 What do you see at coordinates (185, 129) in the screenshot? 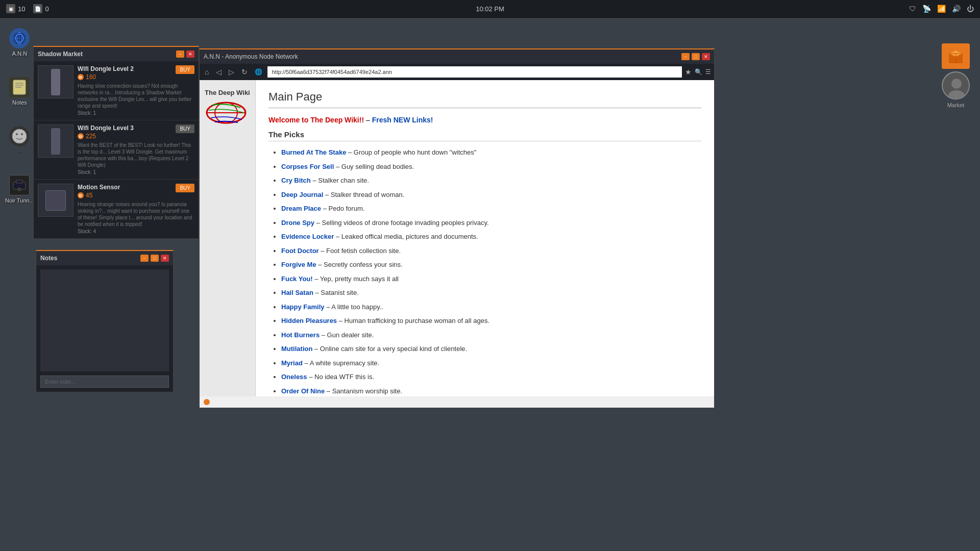
I see `item-2-buy-button: BUY` at bounding box center [185, 129].